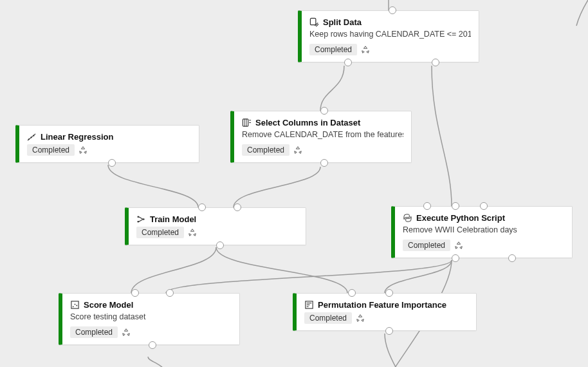 The image size is (588, 367). I want to click on python-script-icon, so click(408, 218).